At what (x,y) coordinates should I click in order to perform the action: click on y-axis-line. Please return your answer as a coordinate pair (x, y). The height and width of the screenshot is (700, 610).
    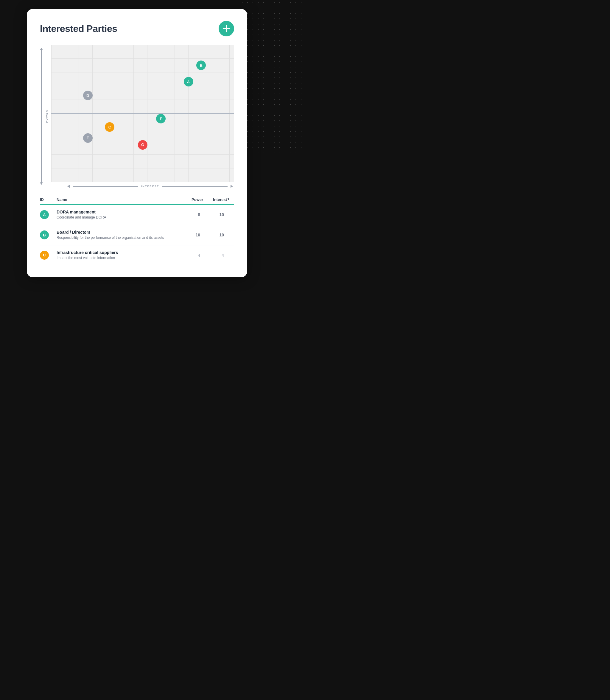
    Looking at the image, I should click on (42, 116).